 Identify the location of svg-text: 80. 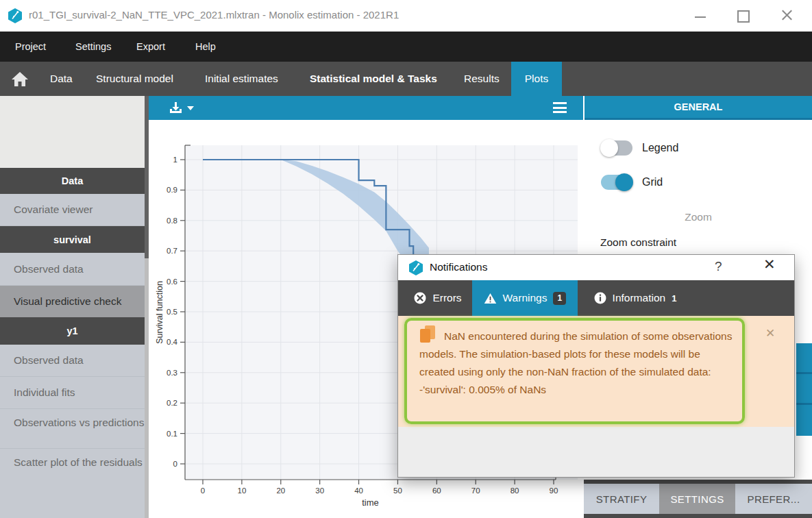
(515, 491).